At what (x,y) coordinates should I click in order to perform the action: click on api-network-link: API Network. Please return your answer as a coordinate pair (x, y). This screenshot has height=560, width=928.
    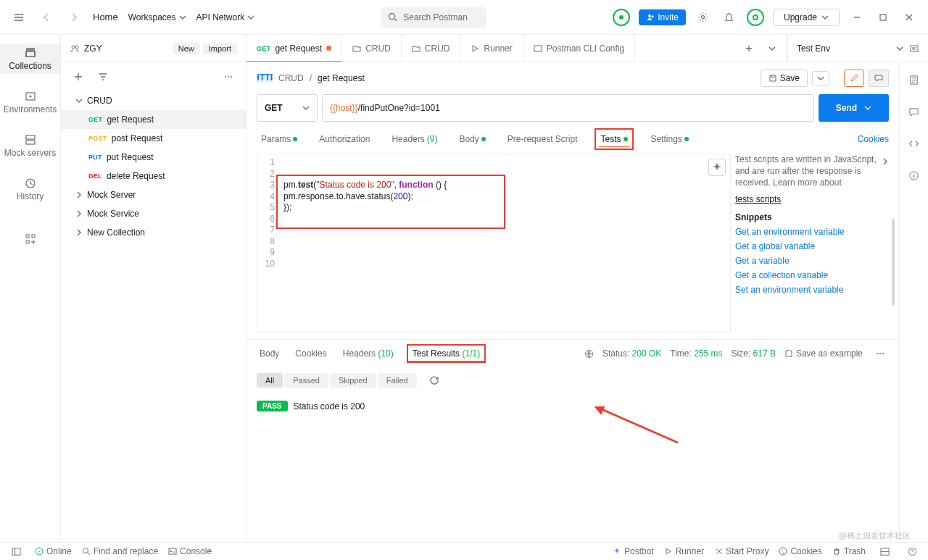
    Looking at the image, I should click on (226, 17).